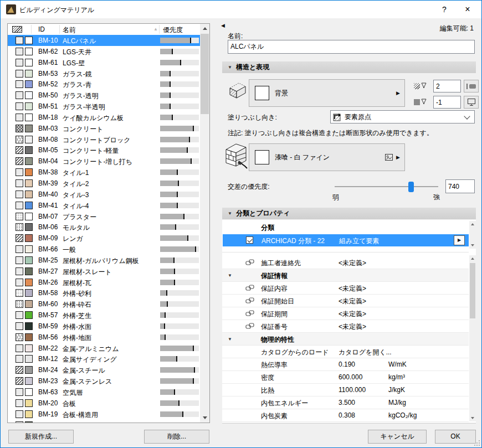  What do you see at coordinates (352, 390) in the screenshot?
I see `property-value: 1100.000` at bounding box center [352, 390].